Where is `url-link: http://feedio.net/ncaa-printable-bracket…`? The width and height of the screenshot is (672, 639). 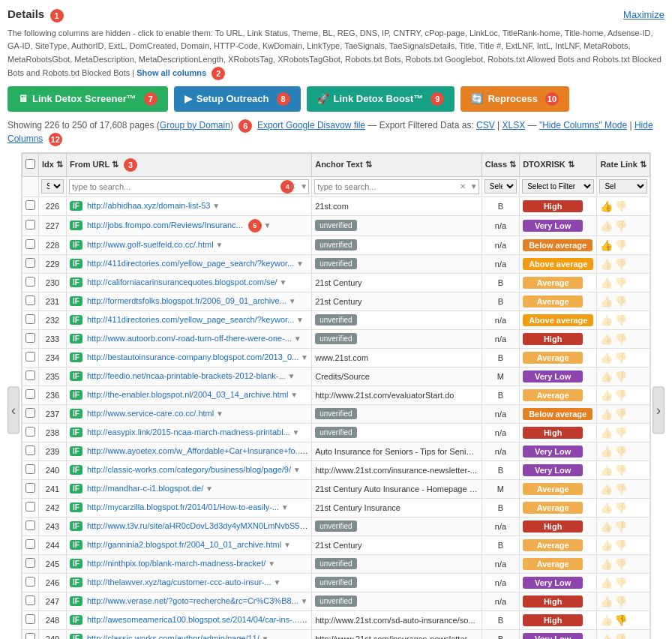
url-link: http://feedio.net/ncaa-printable-bracket… is located at coordinates (185, 376).